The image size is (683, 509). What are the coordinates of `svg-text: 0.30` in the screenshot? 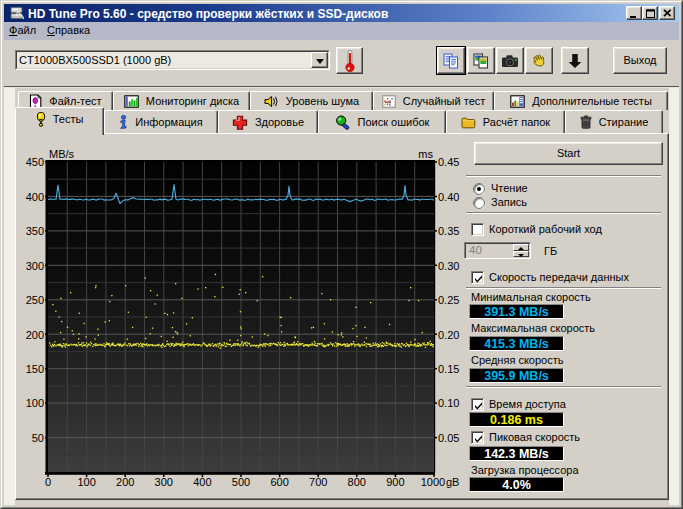 It's located at (448, 266).